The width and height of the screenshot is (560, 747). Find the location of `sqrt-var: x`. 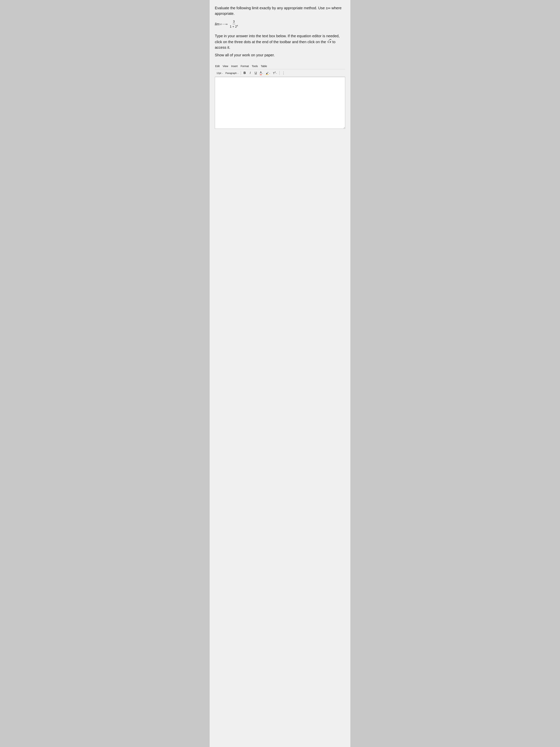

sqrt-var: x is located at coordinates (330, 42).